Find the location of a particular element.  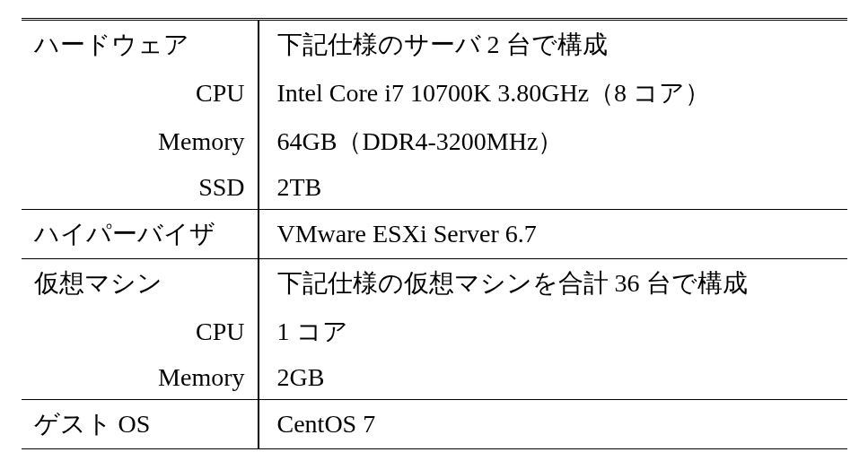

table-row: ハイパーバイザVMware ESXi Server 6.7 is located at coordinates (434, 235).